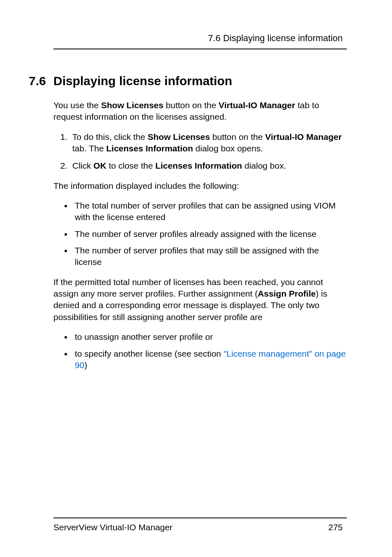 The height and width of the screenshot is (557, 392). What do you see at coordinates (200, 527) in the screenshot?
I see `footer: ServerView Virtual-IO Manager 275` at bounding box center [200, 527].